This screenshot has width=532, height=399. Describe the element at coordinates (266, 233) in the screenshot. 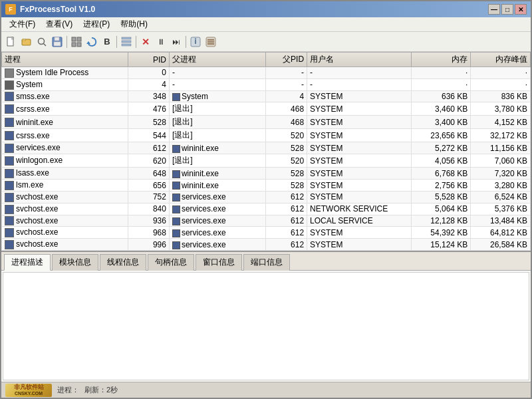

I see `table-row: svchost.exe968services.exe612SYSTEM54,39…` at that location.